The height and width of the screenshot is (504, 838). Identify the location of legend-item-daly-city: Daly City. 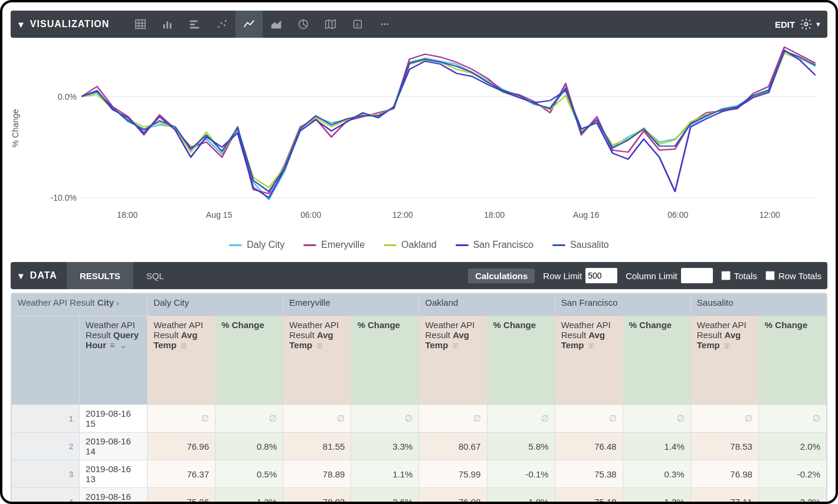
(257, 245).